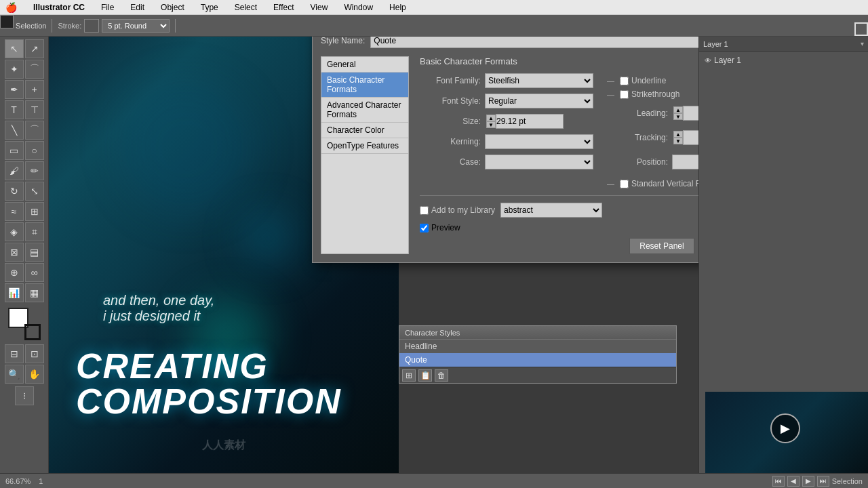 The width and height of the screenshot is (868, 488). What do you see at coordinates (491, 118) in the screenshot?
I see `size-up: ▲` at bounding box center [491, 118].